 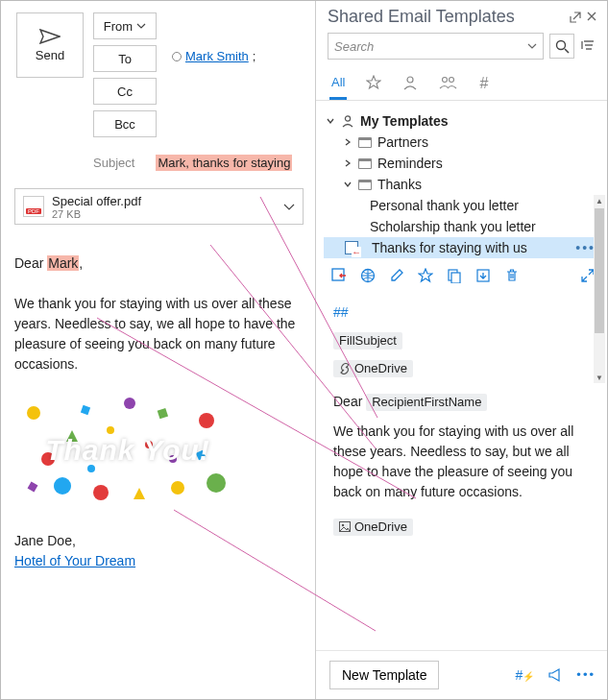 What do you see at coordinates (465, 313) in the screenshot?
I see `preview-hashes: ##` at bounding box center [465, 313].